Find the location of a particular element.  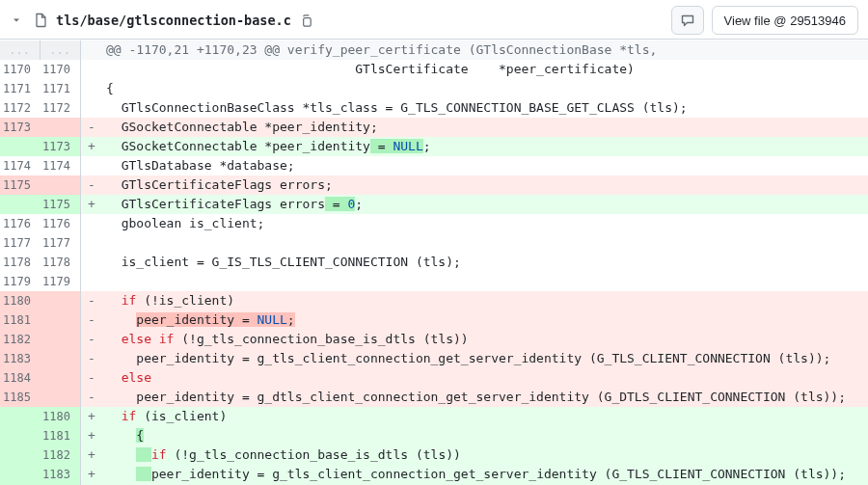

diff-line: 1175- GTlsCertificateFlags errors; is located at coordinates (434, 185).